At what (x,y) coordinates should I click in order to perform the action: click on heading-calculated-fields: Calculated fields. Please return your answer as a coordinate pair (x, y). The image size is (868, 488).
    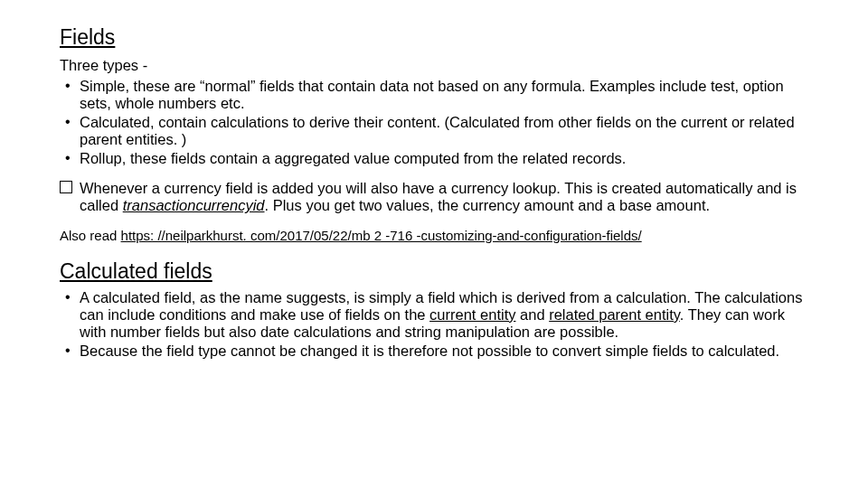
    Looking at the image, I should click on (437, 271).